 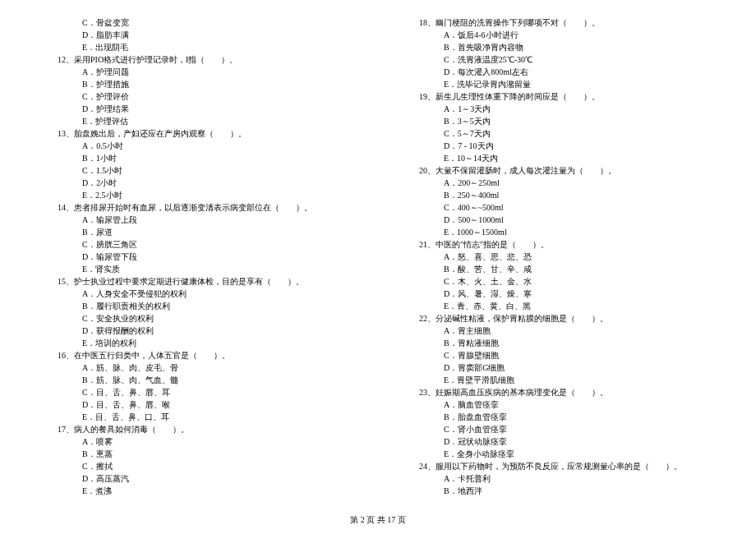 I want to click on q15-option-c: C．安全执业的权利, so click(x=197, y=319).